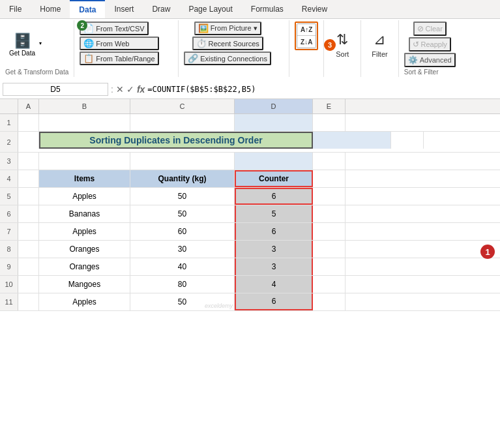 The width and height of the screenshot is (500, 448). Describe the element at coordinates (85, 161) in the screenshot. I see `cell-b3` at that location.